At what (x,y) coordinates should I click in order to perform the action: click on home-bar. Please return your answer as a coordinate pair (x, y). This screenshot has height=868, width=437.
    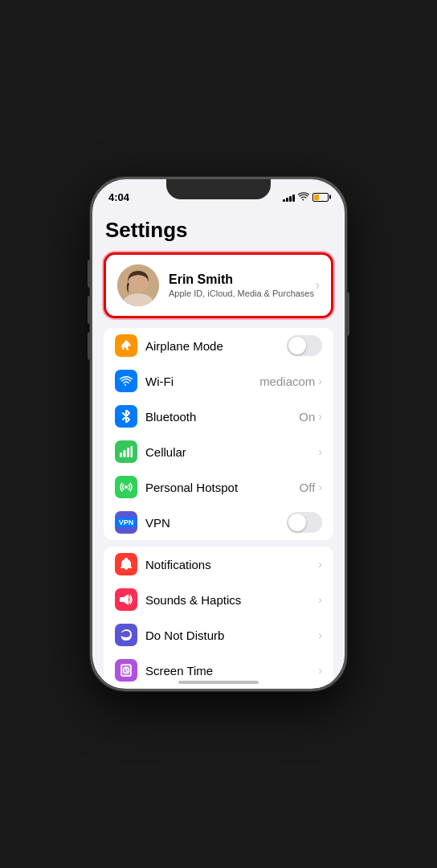
    Looking at the image, I should click on (218, 682).